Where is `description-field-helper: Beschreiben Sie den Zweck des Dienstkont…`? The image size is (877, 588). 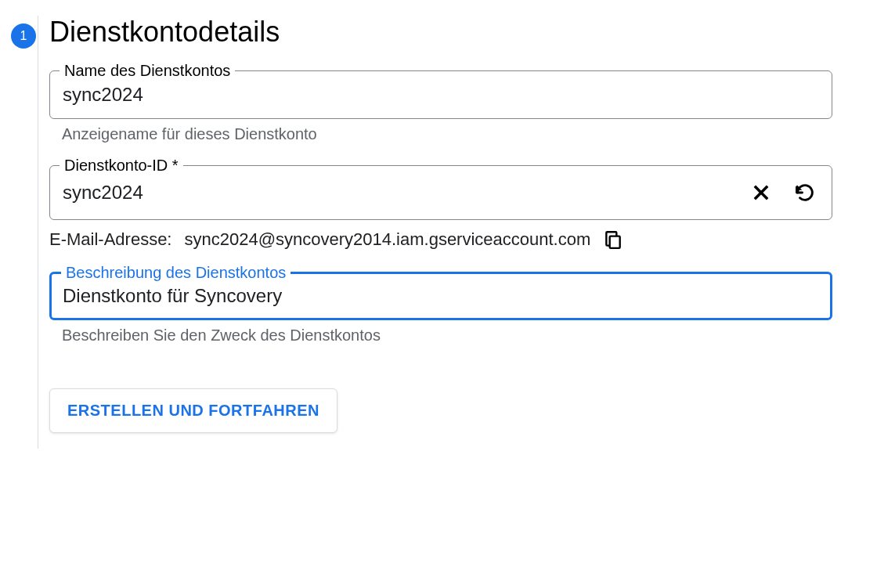
description-field-helper: Beschreiben Sie den Zweck des Dienstkont… is located at coordinates (447, 335).